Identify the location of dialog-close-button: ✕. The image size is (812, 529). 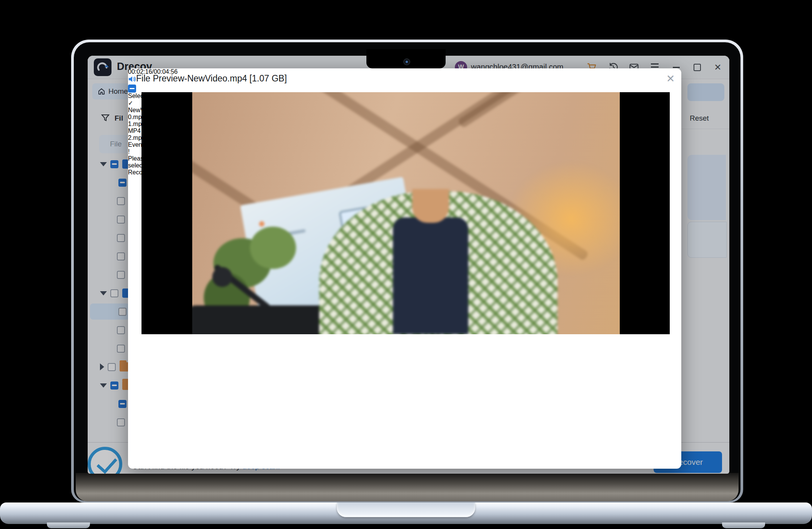
(671, 79).